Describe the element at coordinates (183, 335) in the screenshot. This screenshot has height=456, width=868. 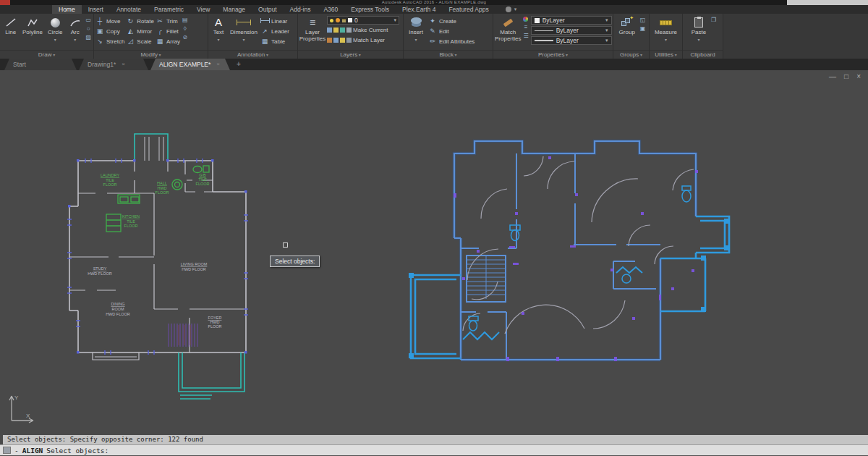
I see `stairs-hatch` at that location.